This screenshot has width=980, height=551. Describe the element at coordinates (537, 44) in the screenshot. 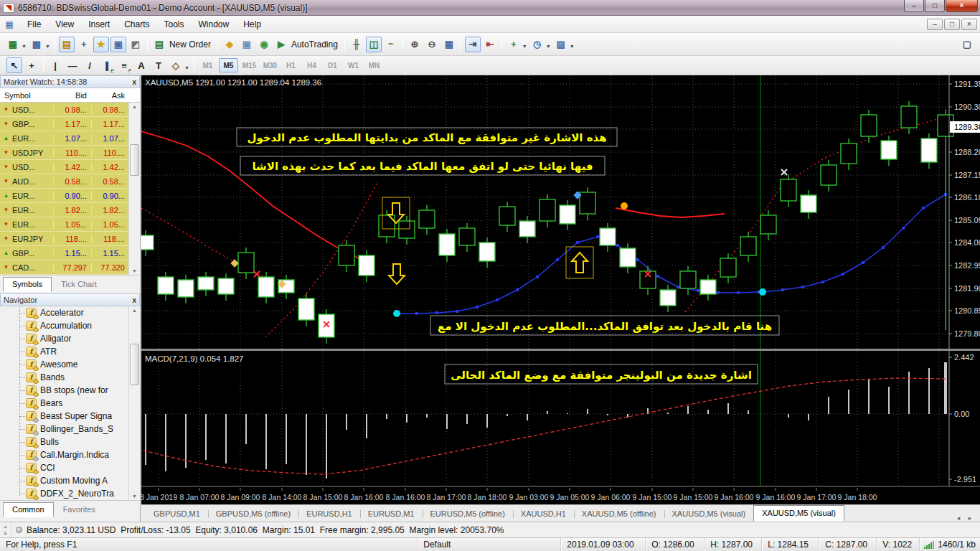

I see `periods-button: ◷` at that location.